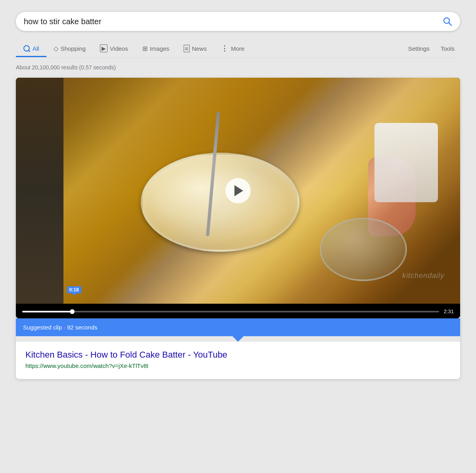  Describe the element at coordinates (238, 48) in the screenshot. I see `tab-more-label: More` at that location.